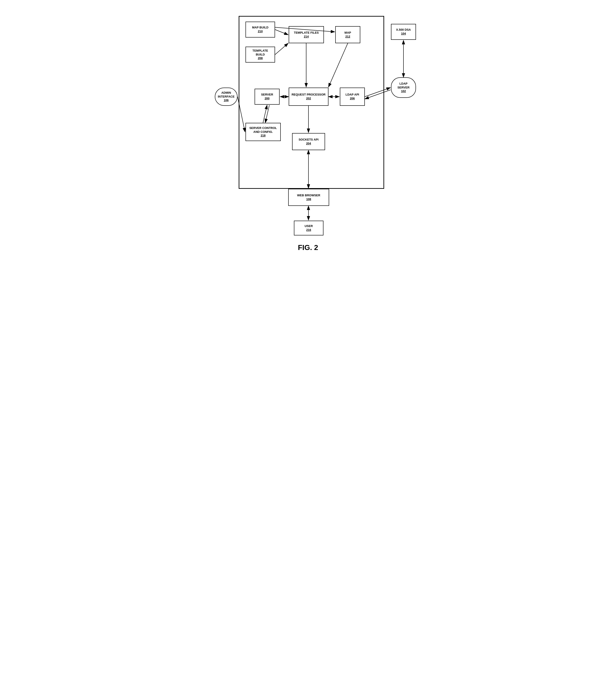  What do you see at coordinates (352, 97) in the screenshot?
I see `ldap-api-box: LDAP API 206` at bounding box center [352, 97].